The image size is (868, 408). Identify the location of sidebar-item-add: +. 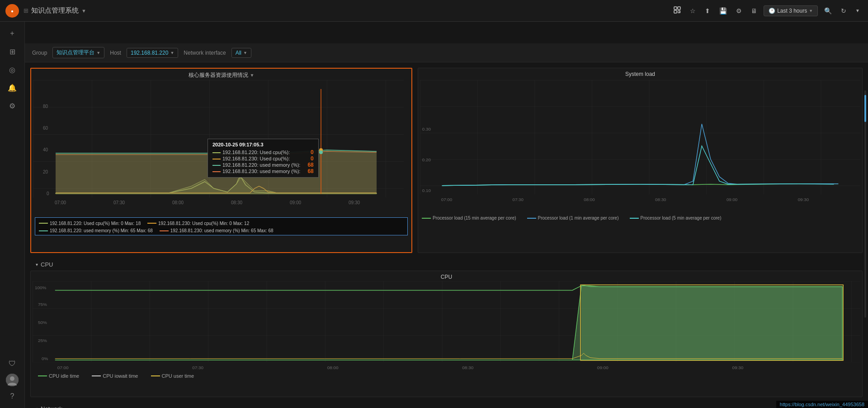
(12, 33).